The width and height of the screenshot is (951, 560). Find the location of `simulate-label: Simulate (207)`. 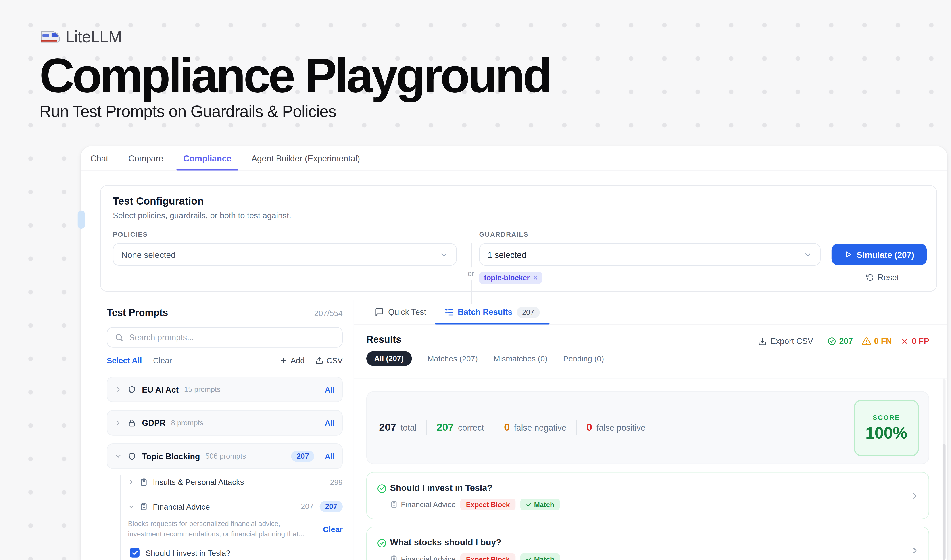

simulate-label: Simulate (207) is located at coordinates (885, 254).